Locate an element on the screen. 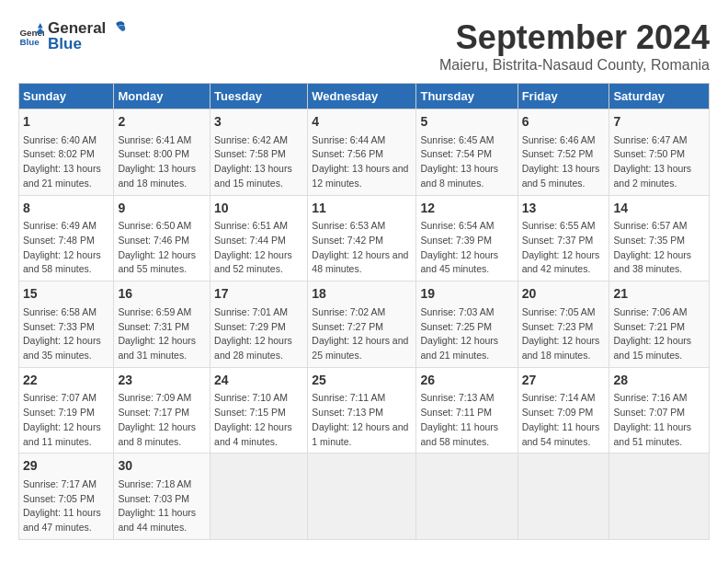 This screenshot has width=728, height=563. day-number: 11 is located at coordinates (362, 209).